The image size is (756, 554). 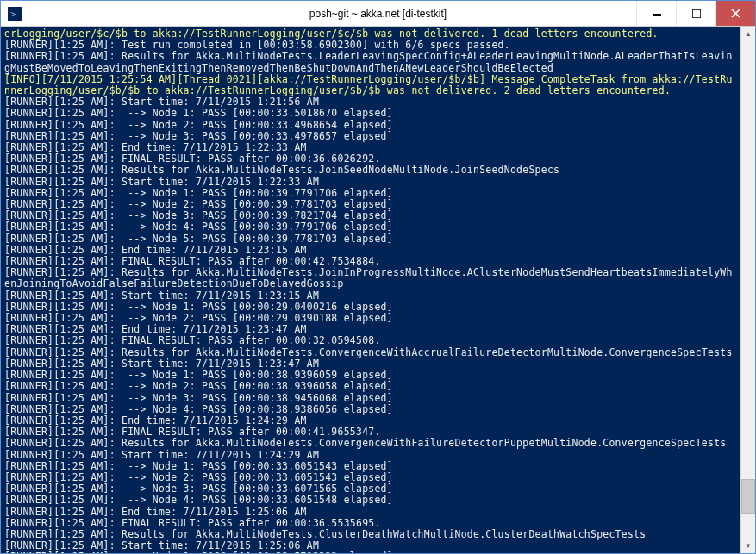 I want to click on scroll-track, so click(x=748, y=289).